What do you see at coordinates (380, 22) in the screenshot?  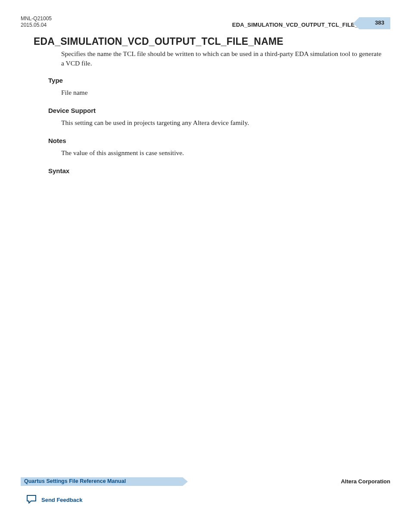 I see `page-number: 383` at bounding box center [380, 22].